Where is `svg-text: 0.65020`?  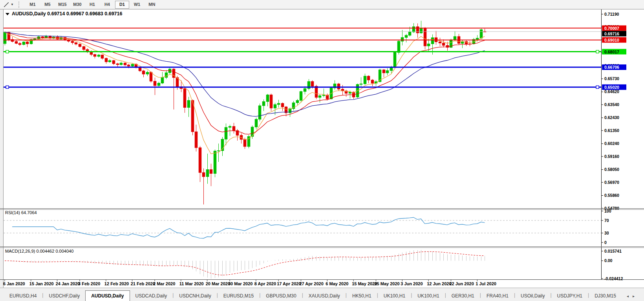 svg-text: 0.65020 is located at coordinates (612, 87).